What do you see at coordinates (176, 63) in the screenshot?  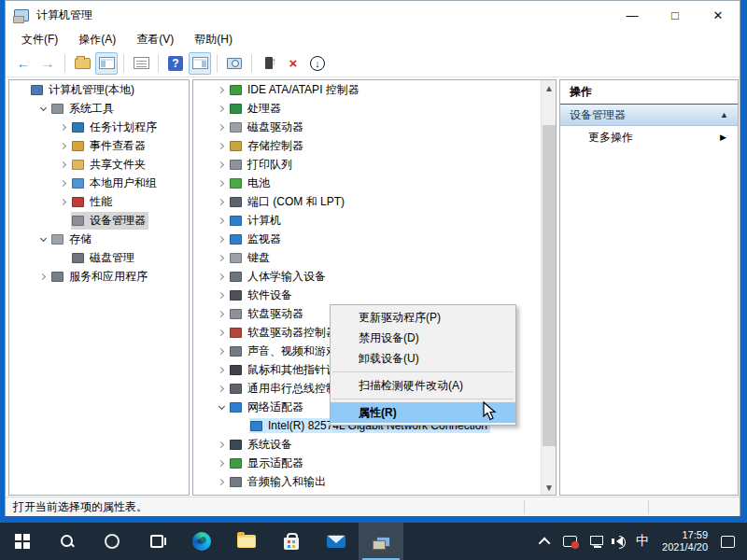 I see `help-icon: ?` at bounding box center [176, 63].